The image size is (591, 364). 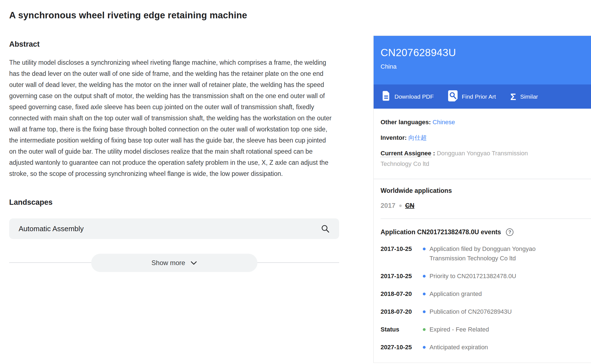 What do you see at coordinates (482, 347) in the screenshot?
I see `event-row: 2027-10-25 Anticipated expiration` at bounding box center [482, 347].